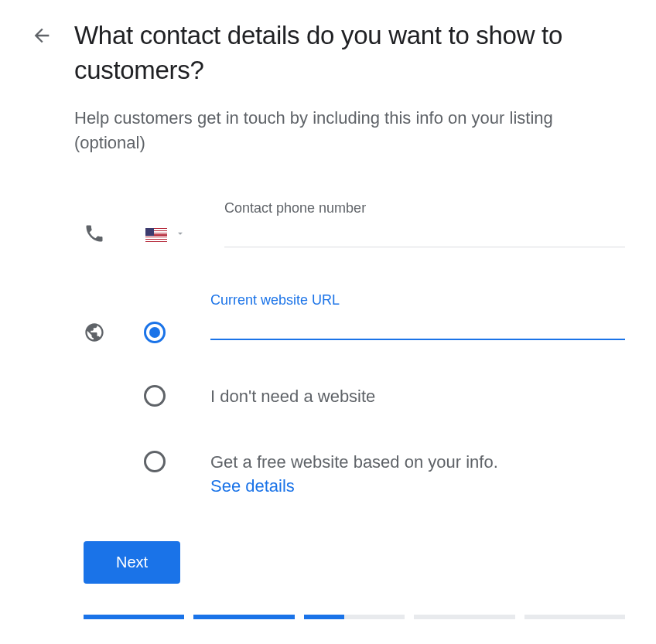 This screenshot has height=644, width=656. Describe the element at coordinates (155, 332) in the screenshot. I see `radio-website-url` at that location.